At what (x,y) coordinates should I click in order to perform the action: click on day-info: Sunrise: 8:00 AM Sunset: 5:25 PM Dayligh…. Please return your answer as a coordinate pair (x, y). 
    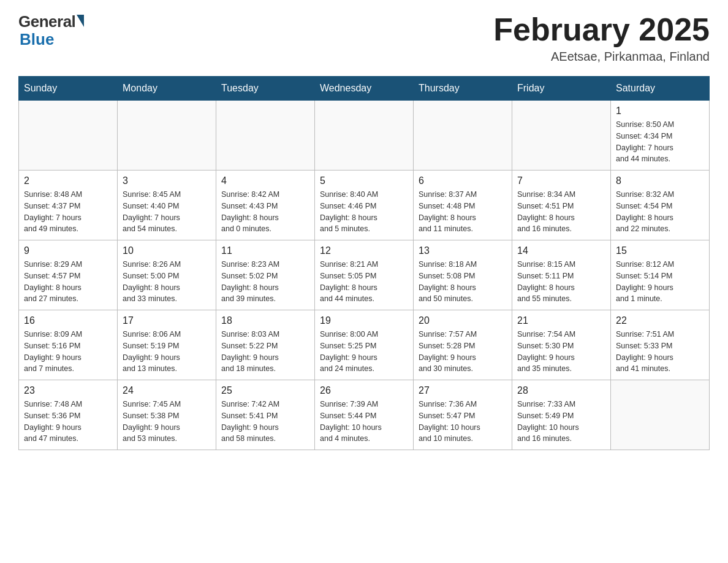
    Looking at the image, I should click on (364, 352).